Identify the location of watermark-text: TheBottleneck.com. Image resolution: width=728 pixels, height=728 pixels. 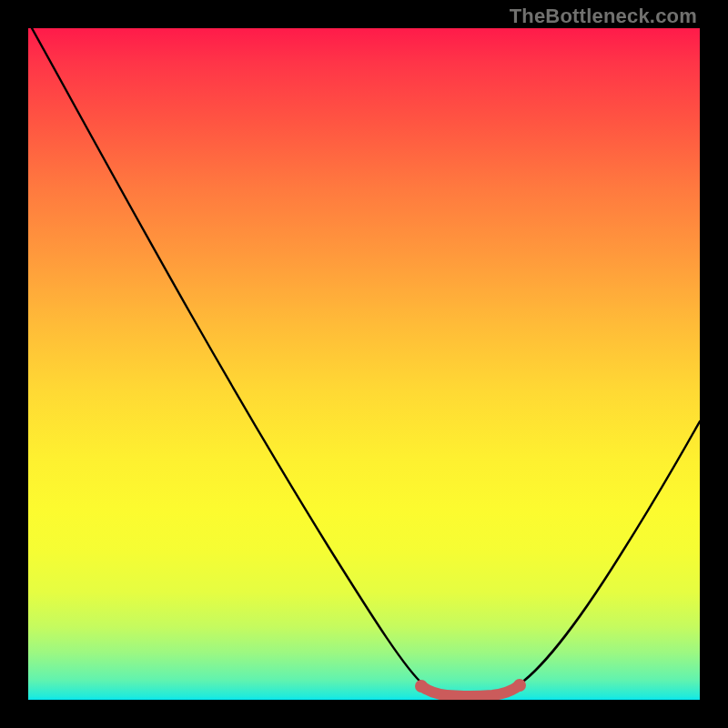
(603, 16).